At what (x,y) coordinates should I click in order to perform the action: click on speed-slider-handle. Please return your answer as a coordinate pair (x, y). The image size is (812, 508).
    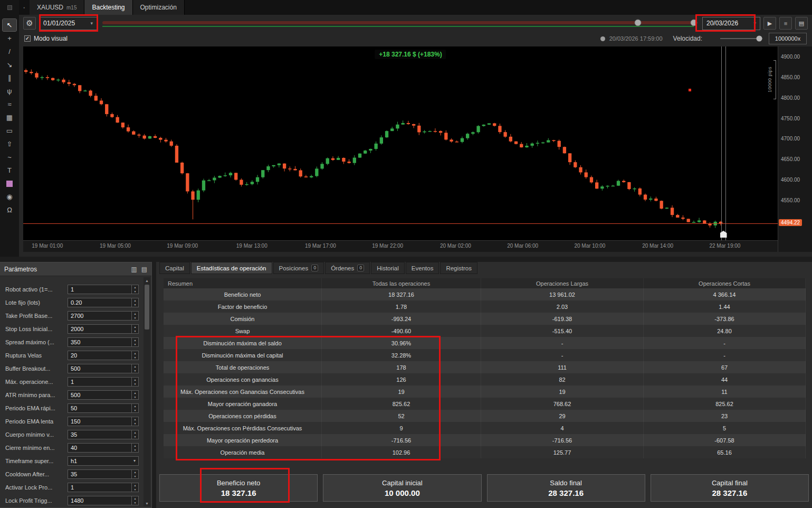
    Looking at the image, I should click on (759, 39).